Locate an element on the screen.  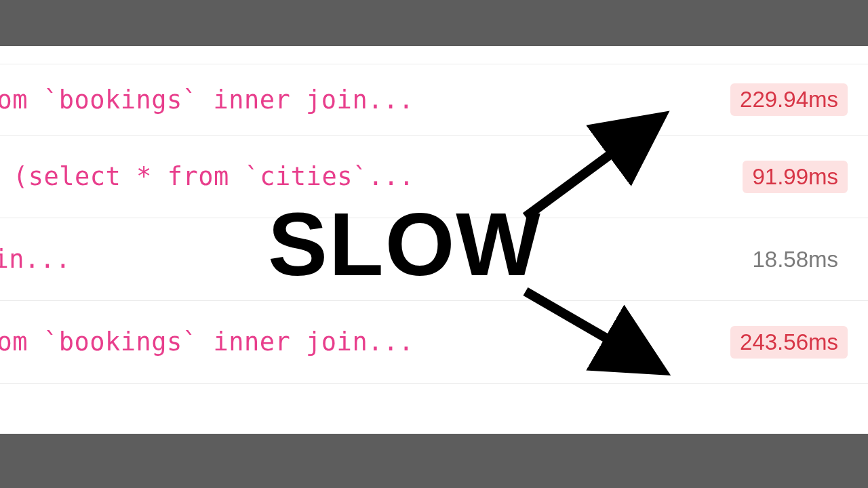
timing-badge-slow: 91.99ms is located at coordinates (795, 177).